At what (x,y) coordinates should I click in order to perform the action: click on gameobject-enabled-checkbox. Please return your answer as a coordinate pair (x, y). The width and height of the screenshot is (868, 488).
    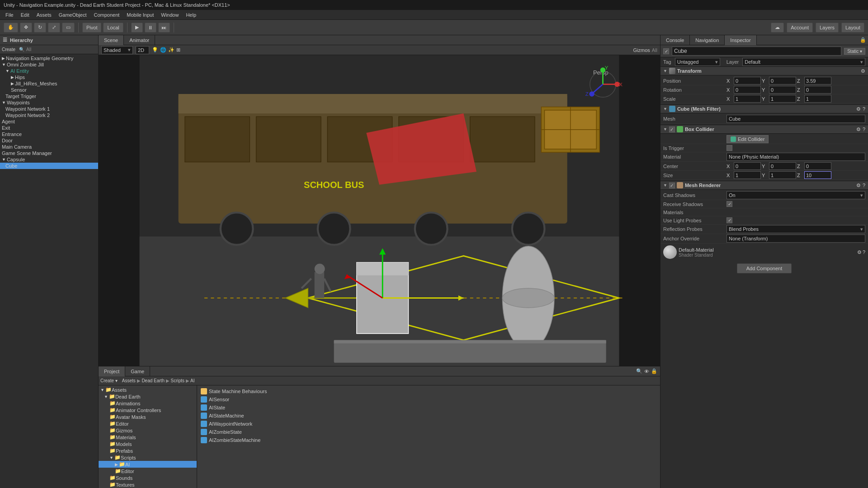
    Looking at the image, I should click on (666, 52).